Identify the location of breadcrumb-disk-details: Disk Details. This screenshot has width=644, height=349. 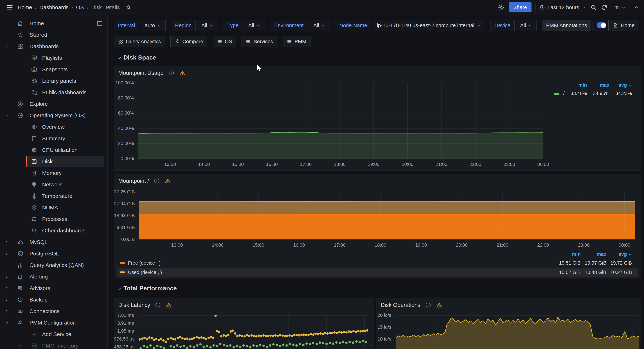
(106, 7).